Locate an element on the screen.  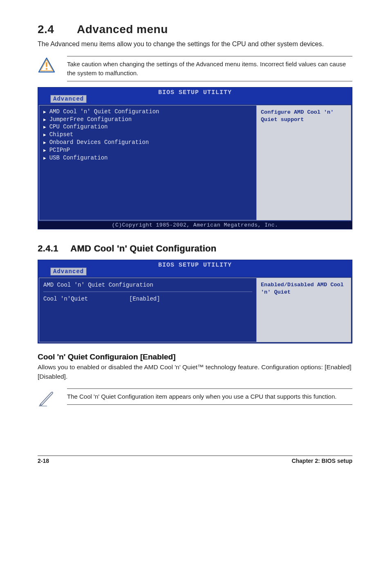
subsection-title: AMD Cool 'n' Quiet Configuration is located at coordinates (143, 249).